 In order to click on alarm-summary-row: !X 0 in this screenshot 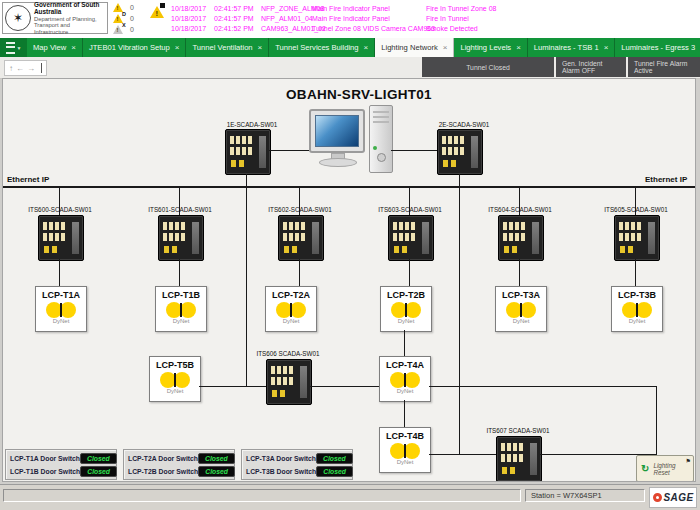, I will do `click(130, 30)`.